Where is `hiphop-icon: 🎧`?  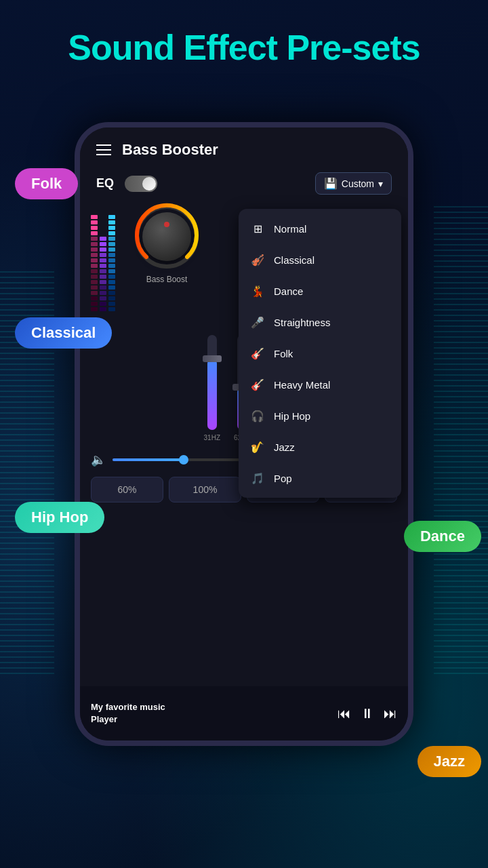 hiphop-icon: 🎧 is located at coordinates (258, 416).